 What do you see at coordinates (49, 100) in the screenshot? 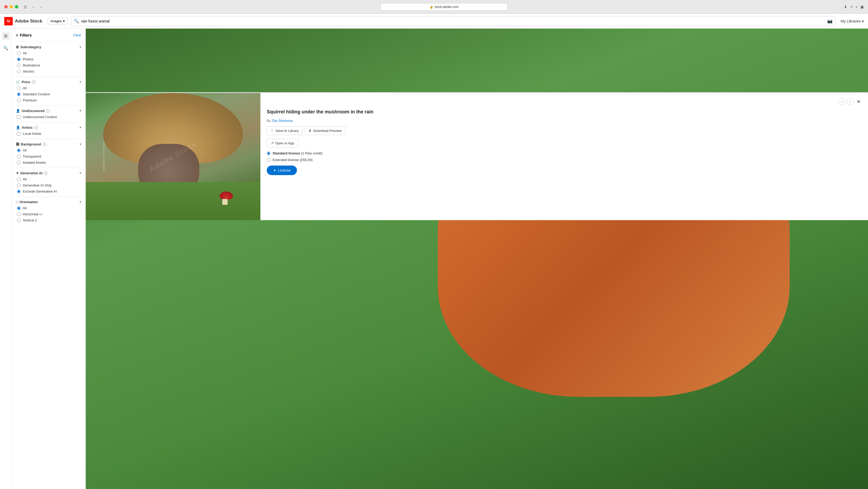
I see `price-premium: Premium` at bounding box center [49, 100].